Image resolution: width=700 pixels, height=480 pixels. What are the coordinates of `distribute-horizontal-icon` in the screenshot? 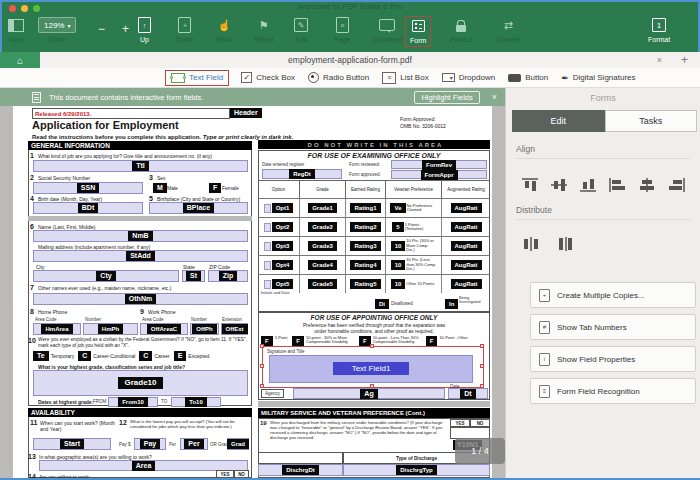 It's located at (531, 244).